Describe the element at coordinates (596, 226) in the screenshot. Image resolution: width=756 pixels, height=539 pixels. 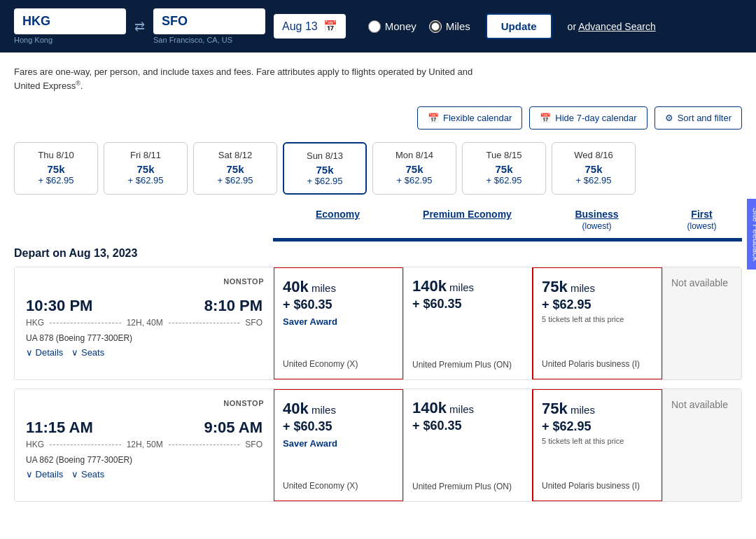
I see `business-sub: (lowest)` at that location.